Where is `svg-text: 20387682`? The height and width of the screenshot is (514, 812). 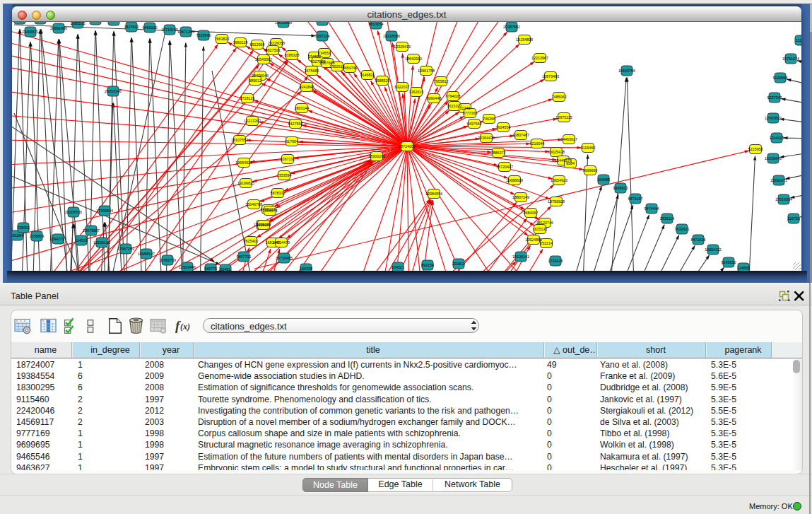
svg-text: 20387682 is located at coordinates (512, 27).